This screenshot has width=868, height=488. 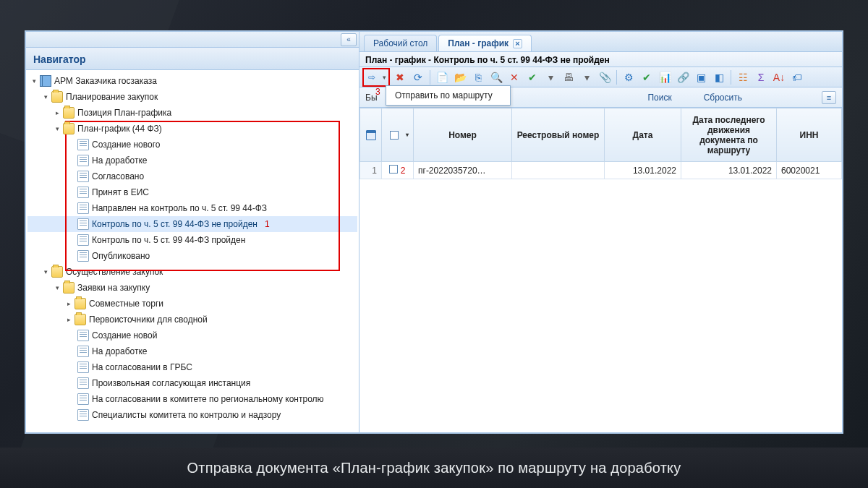 I want to click on sigma-icon: Σ, so click(x=761, y=77).